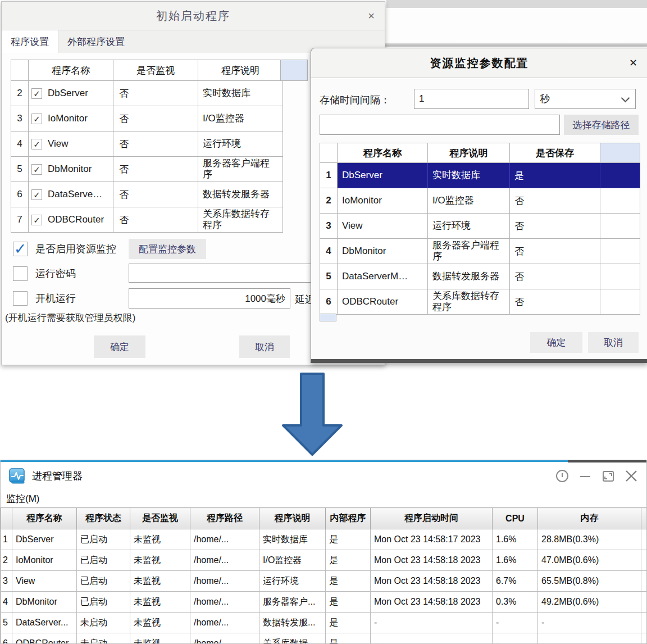 Image resolution: width=647 pixels, height=644 pixels. I want to click on table-row: 6 ODBCRouter 关系库数据转存程序 否, so click(480, 302).